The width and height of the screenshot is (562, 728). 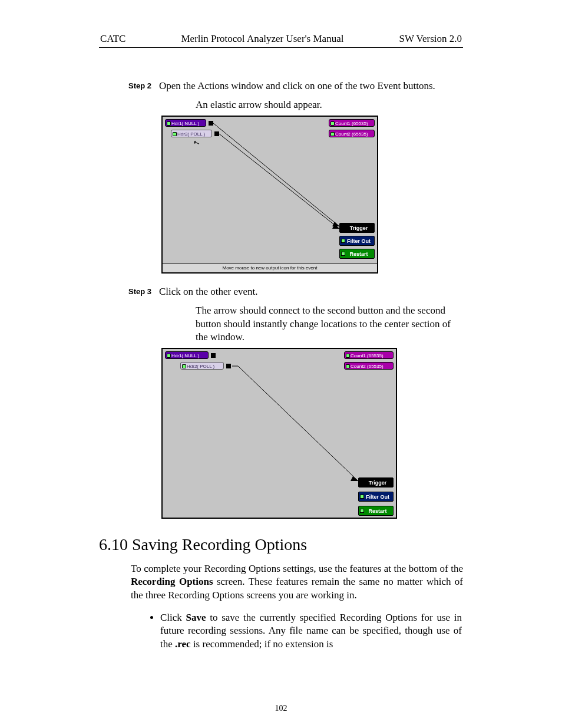 I want to click on text: is recommended; if no extension is, so click(x=262, y=644).